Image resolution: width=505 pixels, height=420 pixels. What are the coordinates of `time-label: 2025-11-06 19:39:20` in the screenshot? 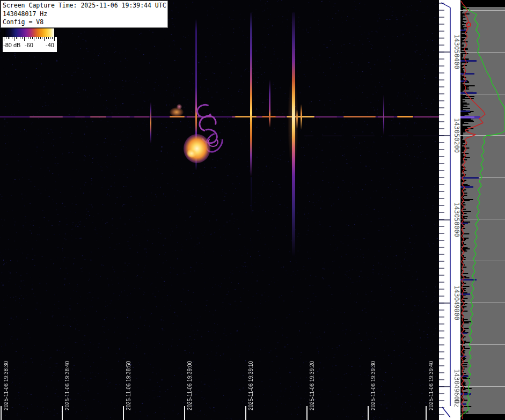 It's located at (312, 381).